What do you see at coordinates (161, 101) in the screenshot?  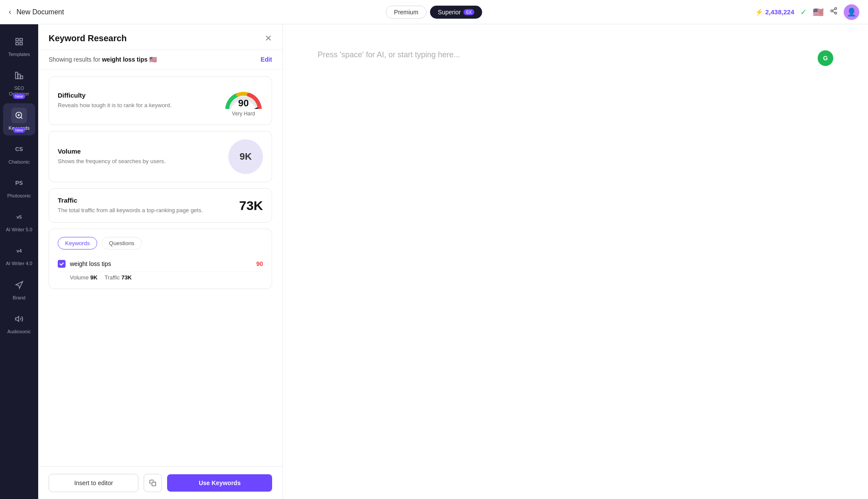 I see `difficulty-card: Difficulty Reveals how tough it is to ra…` at bounding box center [161, 101].